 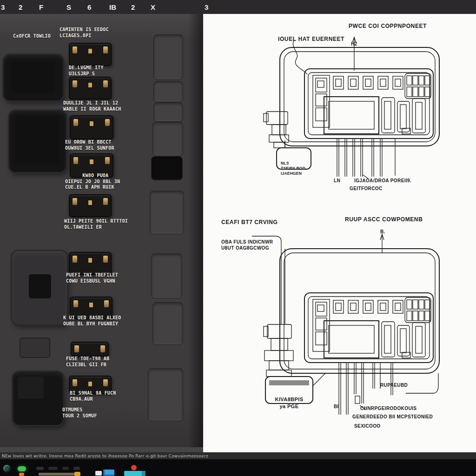 What do you see at coordinates (20, 7) in the screenshot?
I see `topbar-key-1: 2` at bounding box center [20, 7].